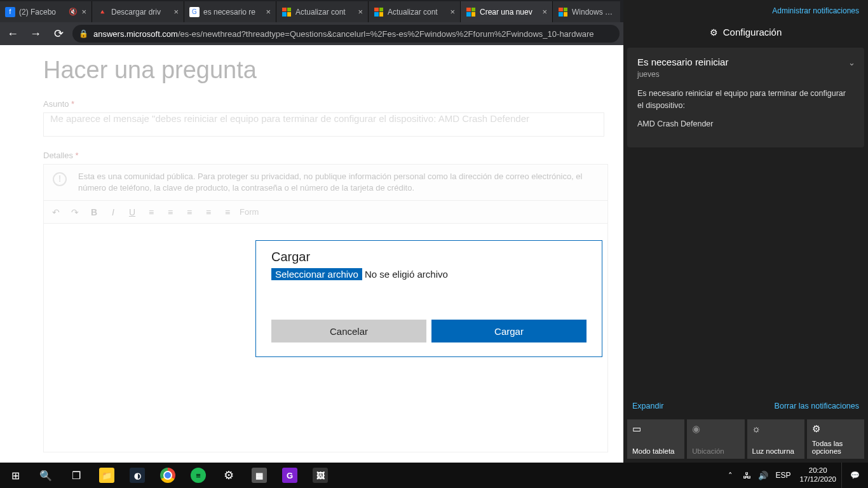 Image resolution: width=868 pixels, height=488 pixels. What do you see at coordinates (137, 475) in the screenshot?
I see `steam-icon: ◐` at bounding box center [137, 475].